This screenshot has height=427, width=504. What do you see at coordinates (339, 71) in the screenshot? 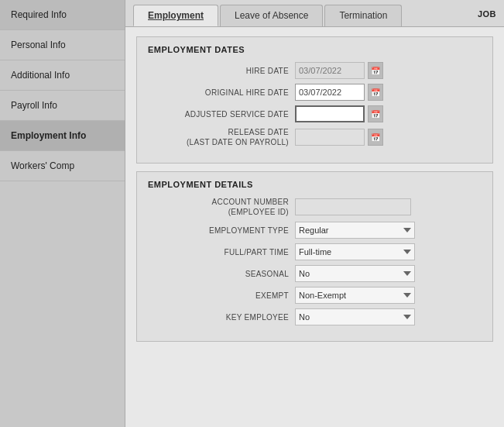
I see `hire-date-control: 📅` at bounding box center [339, 71].